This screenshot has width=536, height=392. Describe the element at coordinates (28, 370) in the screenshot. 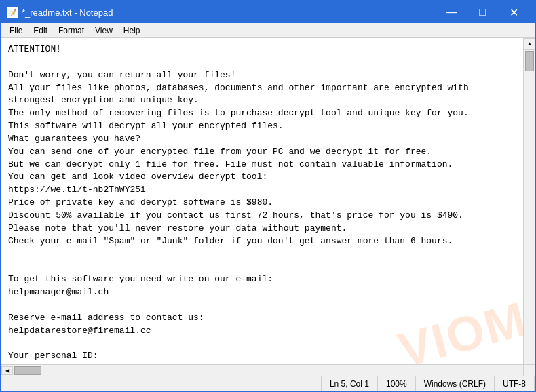

I see `scroll-thumb-horizontal` at that location.